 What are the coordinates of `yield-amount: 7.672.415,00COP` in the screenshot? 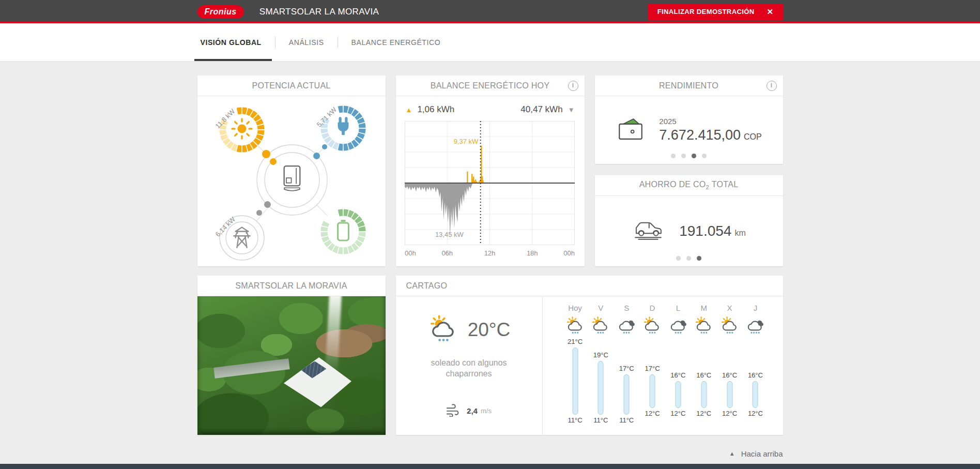 It's located at (710, 135).